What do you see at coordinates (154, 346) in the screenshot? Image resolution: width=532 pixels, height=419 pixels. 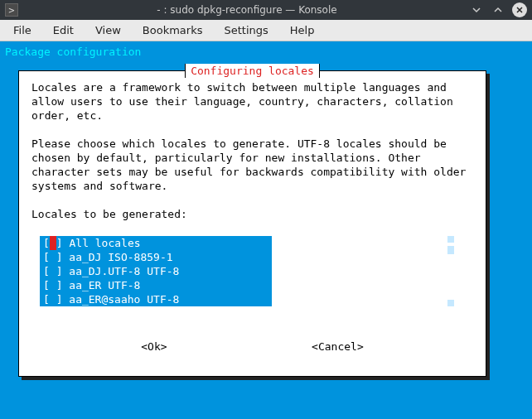 I see `ok-button: <Ok>` at bounding box center [154, 346].